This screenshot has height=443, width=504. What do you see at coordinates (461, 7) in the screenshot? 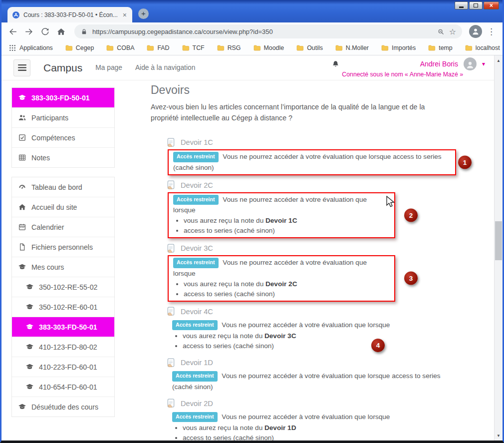
I see `minimize-icon` at bounding box center [461, 7].